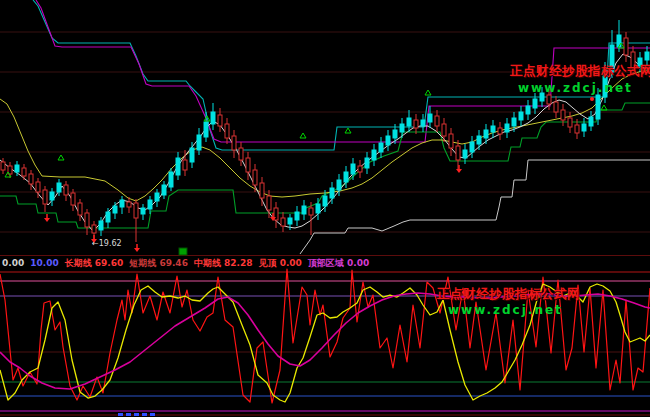  What do you see at coordinates (580, 72) in the screenshot?
I see `watermark-title: 正点财经抄股指标公式网` at bounding box center [580, 72].